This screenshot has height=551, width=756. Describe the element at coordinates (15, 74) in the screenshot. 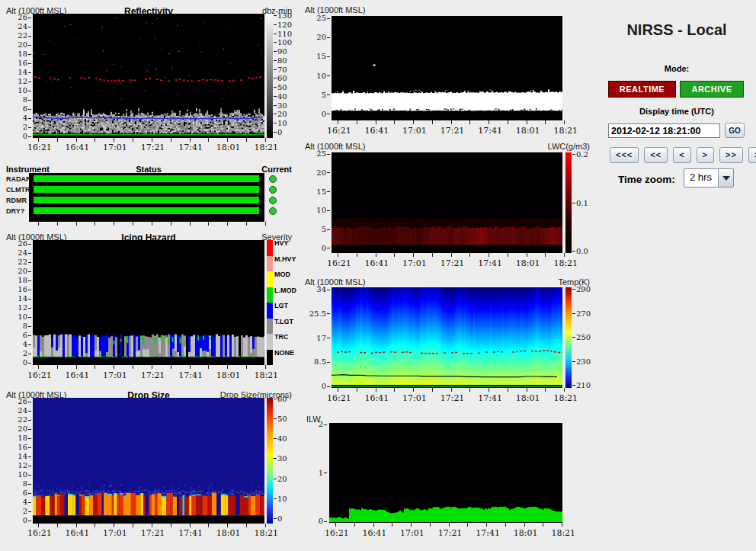

I see `y-axis-ticks: 26242220181614121086420` at that location.